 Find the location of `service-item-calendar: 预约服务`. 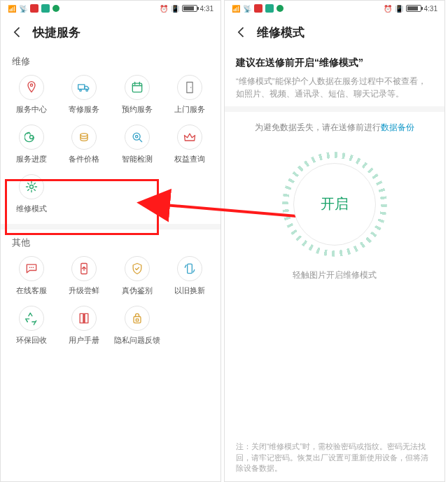

service-item-calendar: 预约服务 is located at coordinates (137, 95).